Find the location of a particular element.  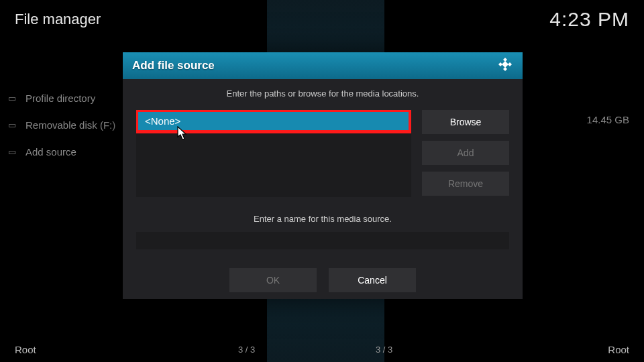

paths-instruction-label: Enter the paths or browse for the media … is located at coordinates (323, 94).